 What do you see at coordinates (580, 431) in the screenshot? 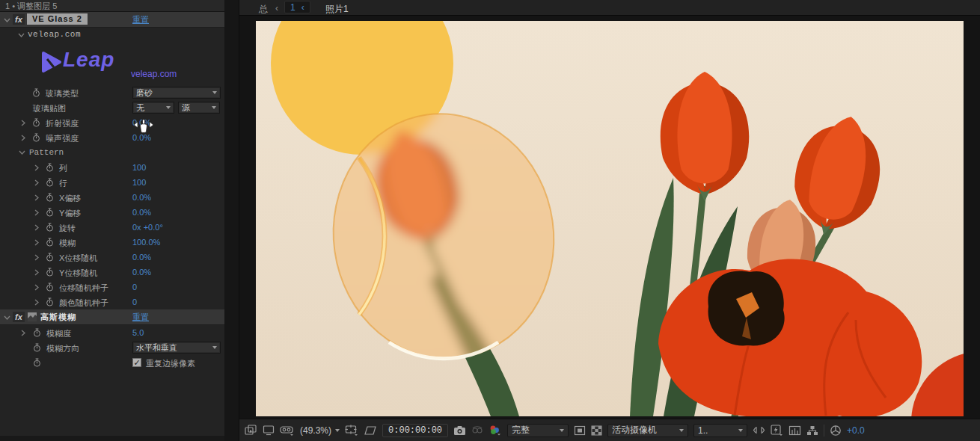
I see `region-of-interest-icon` at bounding box center [580, 431].